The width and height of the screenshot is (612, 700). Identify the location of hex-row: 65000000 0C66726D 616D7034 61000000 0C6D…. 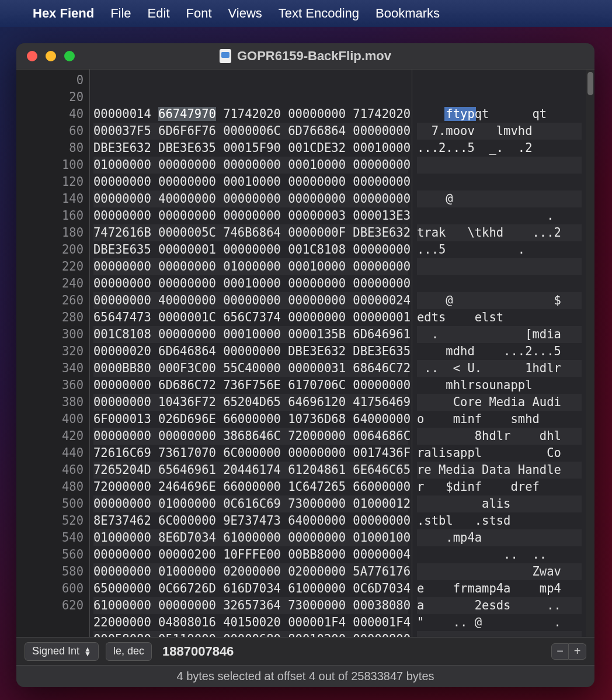
(251, 589).